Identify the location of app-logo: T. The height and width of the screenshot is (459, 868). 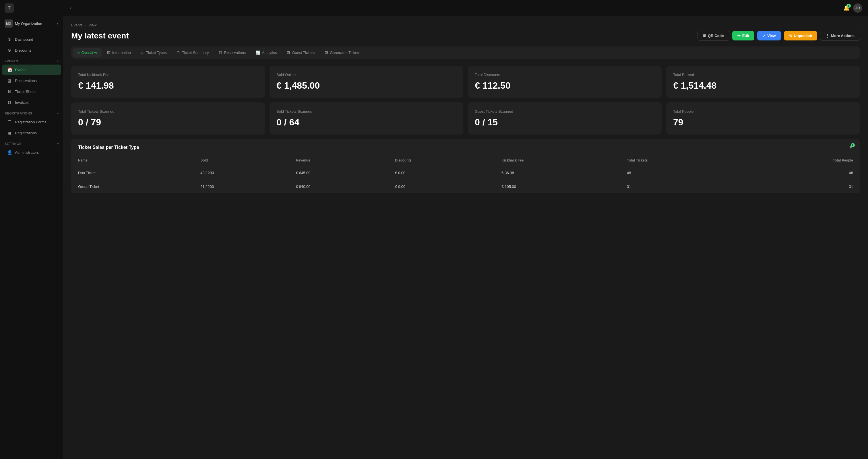
(9, 8).